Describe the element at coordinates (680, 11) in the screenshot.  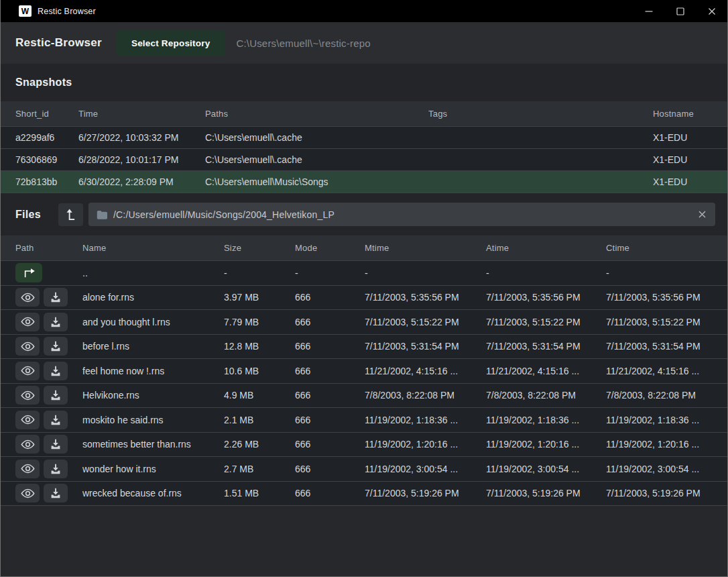
I see `caption-buttons` at that location.